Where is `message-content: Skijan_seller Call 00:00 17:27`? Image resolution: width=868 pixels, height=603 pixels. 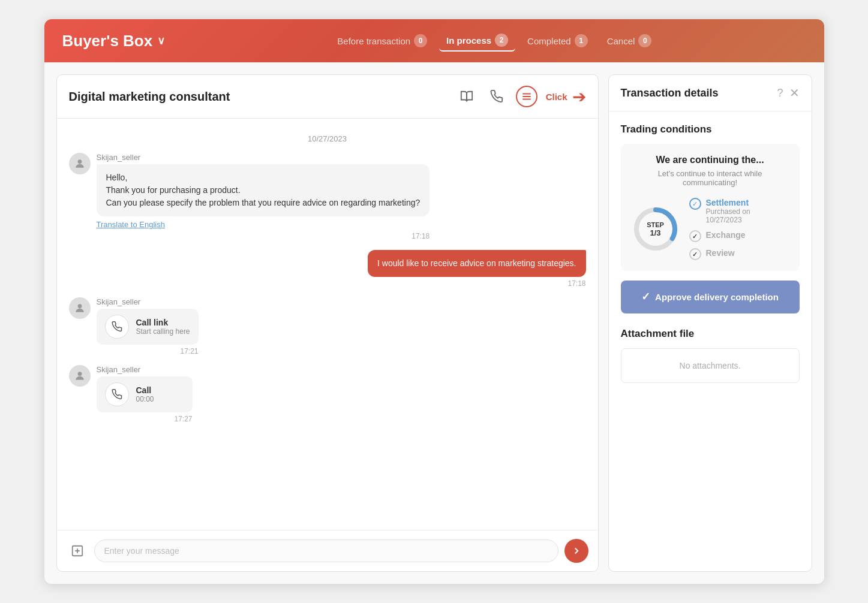
message-content: Skijan_seller Call 00:00 17:27 is located at coordinates (145, 394).